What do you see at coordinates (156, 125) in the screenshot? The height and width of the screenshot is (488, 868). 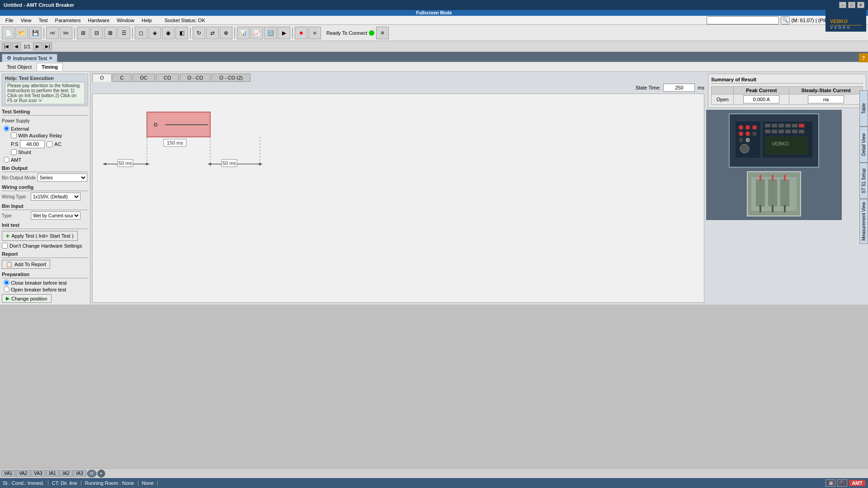 I see `o-waveform-label: O` at bounding box center [156, 125].